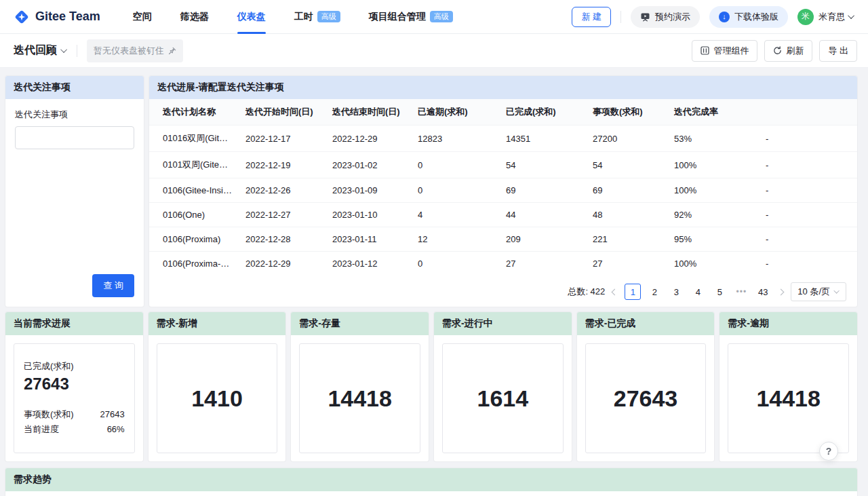 Image resolution: width=868 pixels, height=496 pixels. Describe the element at coordinates (455, 113) in the screenshot. I see `col-header: 已逾期(求和)` at that location.